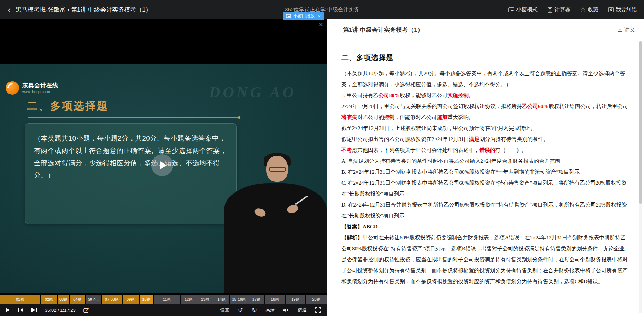 The image size is (644, 316). What do you see at coordinates (295, 299) in the screenshot?
I see `chapter-segment: 19题` at bounding box center [295, 299].